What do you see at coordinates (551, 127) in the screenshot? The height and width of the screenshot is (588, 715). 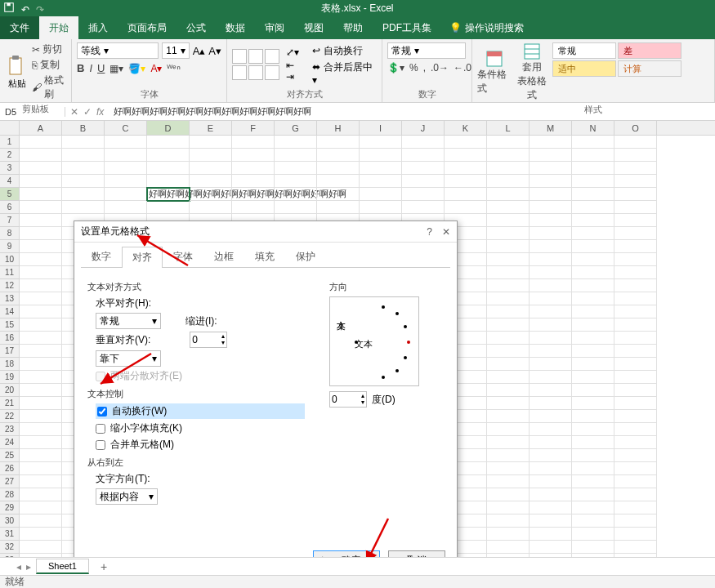 I see `col-header-M: M` at bounding box center [551, 127].